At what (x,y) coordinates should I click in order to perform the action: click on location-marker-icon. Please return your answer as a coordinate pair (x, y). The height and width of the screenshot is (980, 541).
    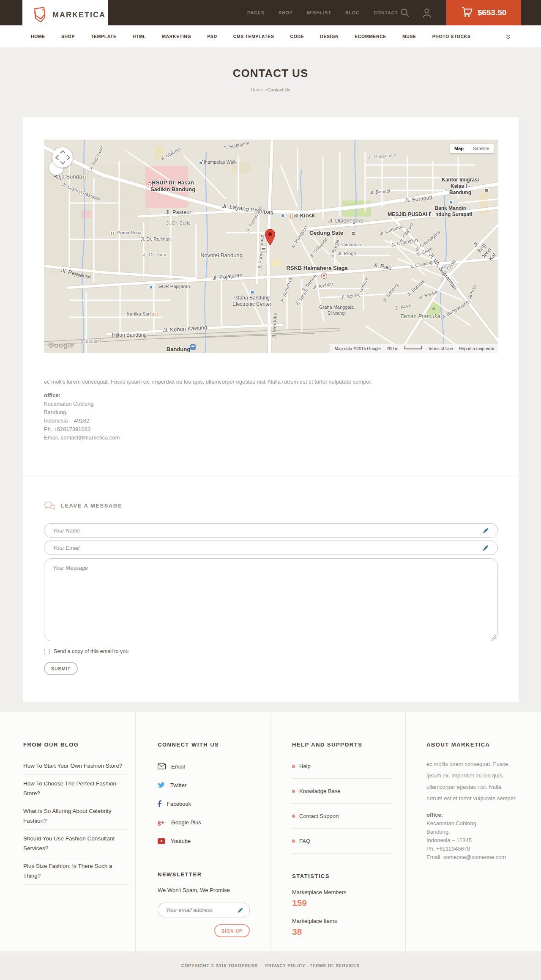
    Looking at the image, I should click on (270, 239).